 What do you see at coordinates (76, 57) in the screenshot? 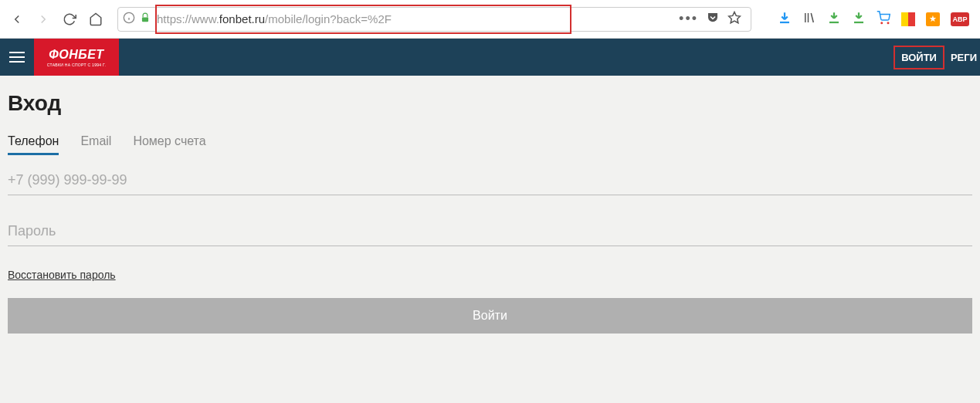
I see `site-logo: ФОНБЕТ СТАВКИ НА СПОРТ С 1994 Г.` at bounding box center [76, 57].